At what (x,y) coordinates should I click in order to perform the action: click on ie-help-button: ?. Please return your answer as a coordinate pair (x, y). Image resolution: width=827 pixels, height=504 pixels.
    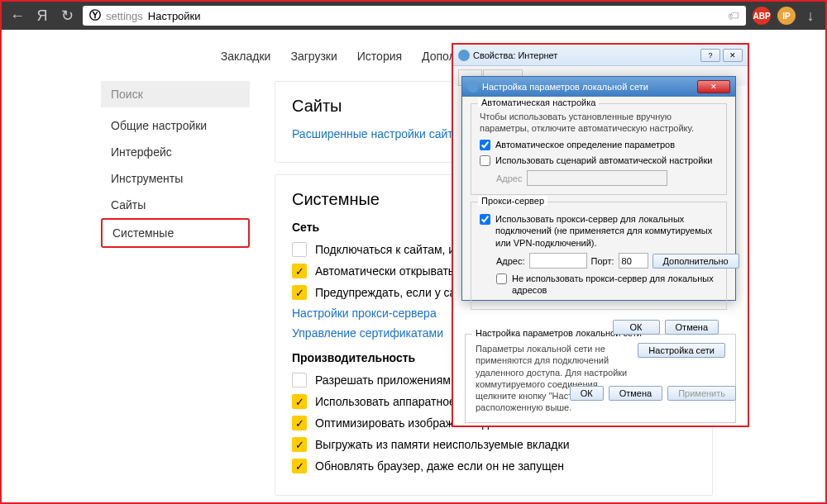
    Looking at the image, I should click on (710, 55).